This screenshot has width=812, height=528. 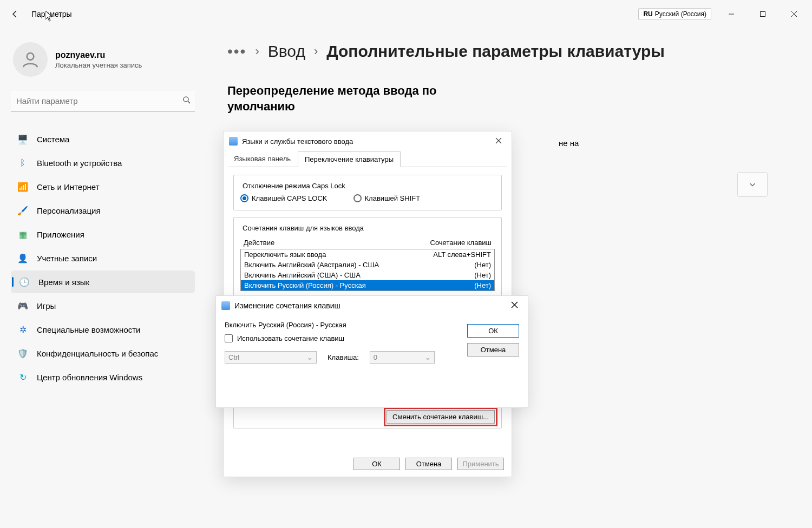 I want to click on radio-shift: Клавишей SHIFT, so click(x=387, y=198).